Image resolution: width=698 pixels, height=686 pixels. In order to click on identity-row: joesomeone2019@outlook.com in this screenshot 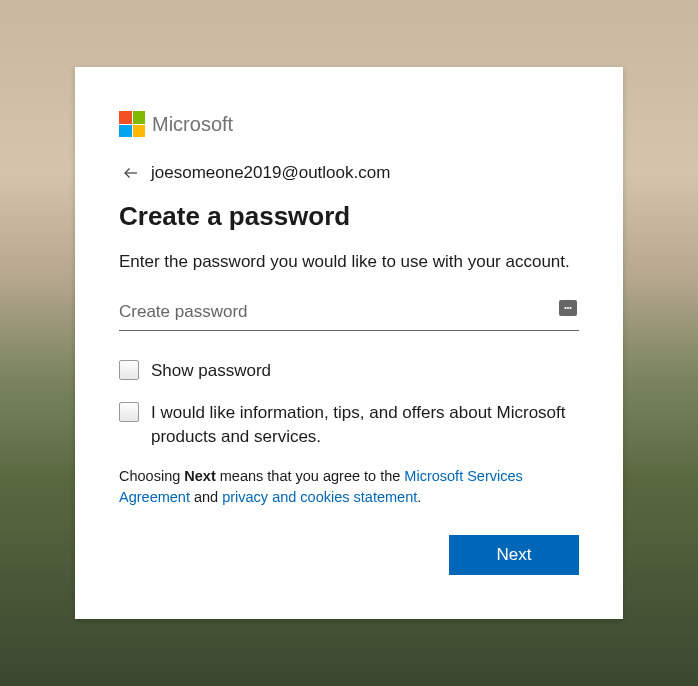, I will do `click(349, 173)`.